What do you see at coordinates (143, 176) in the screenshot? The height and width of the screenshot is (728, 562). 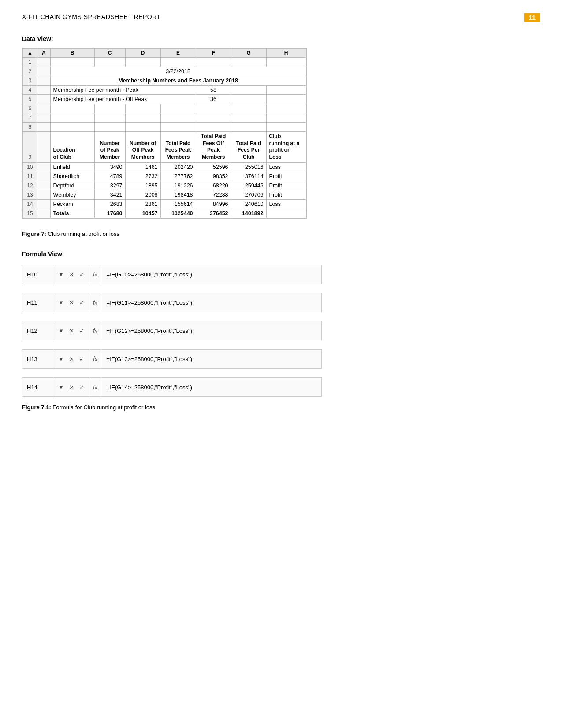 I see `cell-d11: 2732` at bounding box center [143, 176].